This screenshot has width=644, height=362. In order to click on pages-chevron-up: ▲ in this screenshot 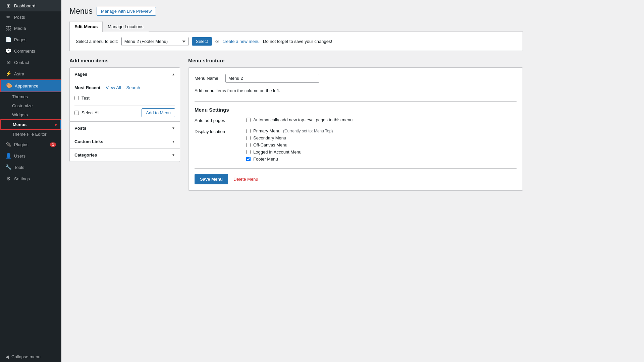, I will do `click(173, 74)`.